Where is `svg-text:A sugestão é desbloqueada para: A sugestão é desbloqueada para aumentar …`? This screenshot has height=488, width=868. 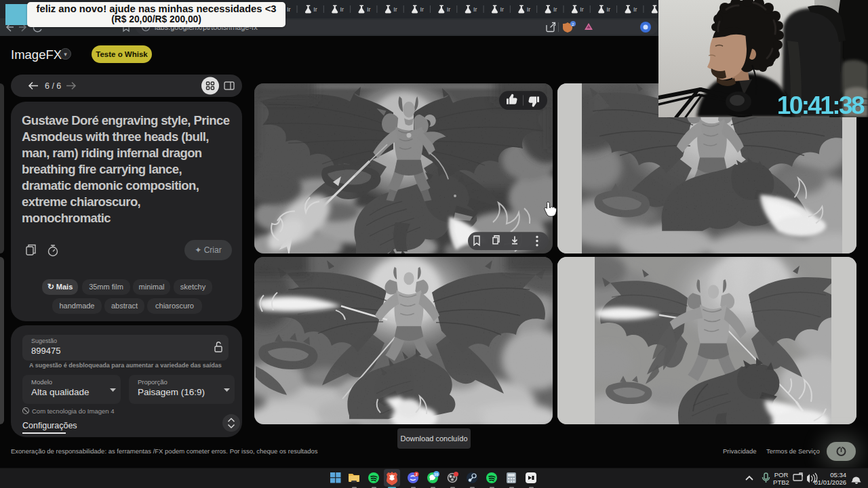
svg-text:A sugestão é desbloqueada para: A sugestão é desbloqueada para aumentar … is located at coordinates (125, 365).